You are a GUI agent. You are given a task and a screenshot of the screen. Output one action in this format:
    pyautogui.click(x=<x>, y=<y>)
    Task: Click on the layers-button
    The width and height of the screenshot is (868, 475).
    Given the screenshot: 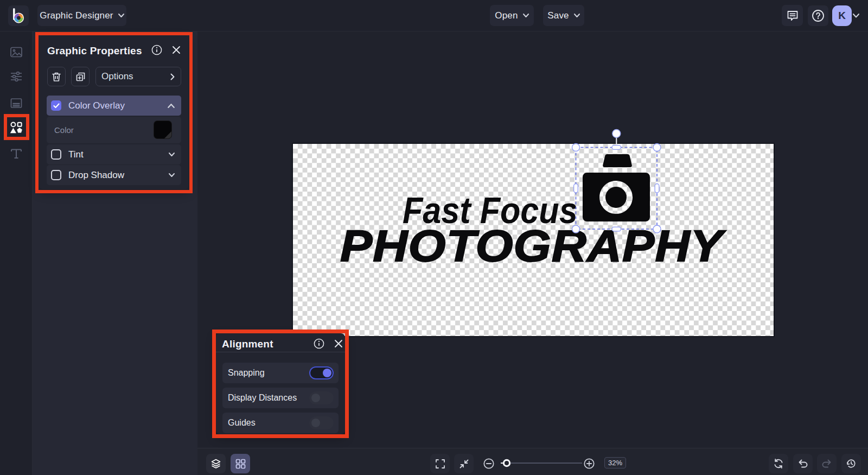 What is the action you would take?
    pyautogui.click(x=216, y=464)
    